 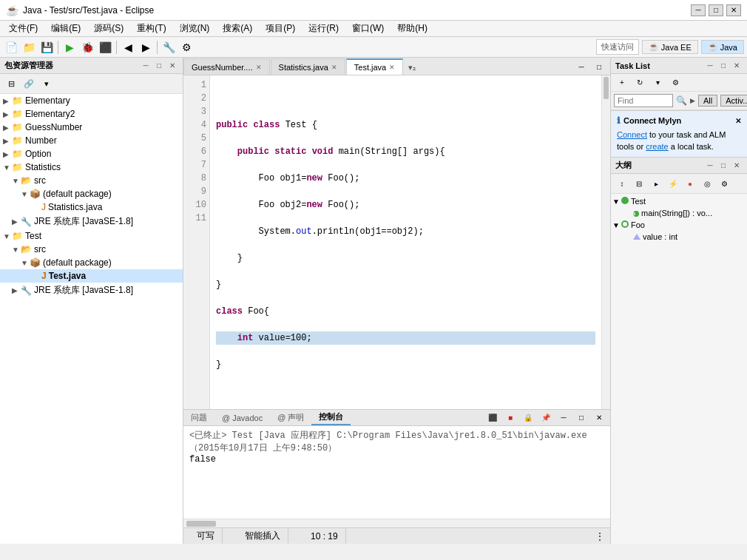 I want to click on create-link: create, so click(x=657, y=146).